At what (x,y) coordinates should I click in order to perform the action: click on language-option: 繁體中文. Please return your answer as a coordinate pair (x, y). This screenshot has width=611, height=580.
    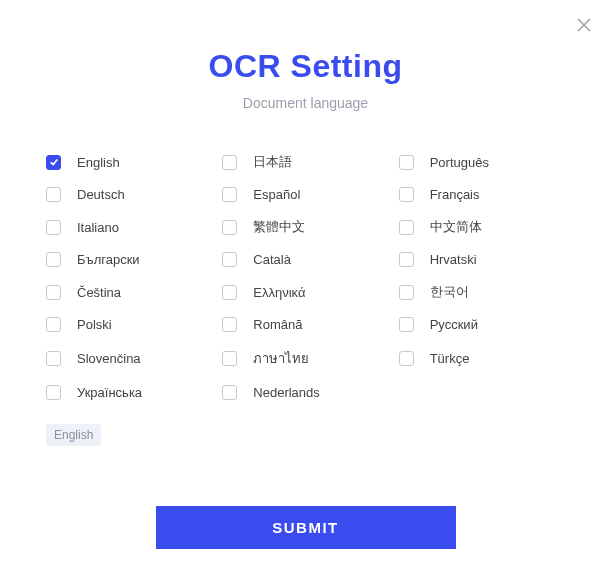
    Looking at the image, I should click on (305, 227).